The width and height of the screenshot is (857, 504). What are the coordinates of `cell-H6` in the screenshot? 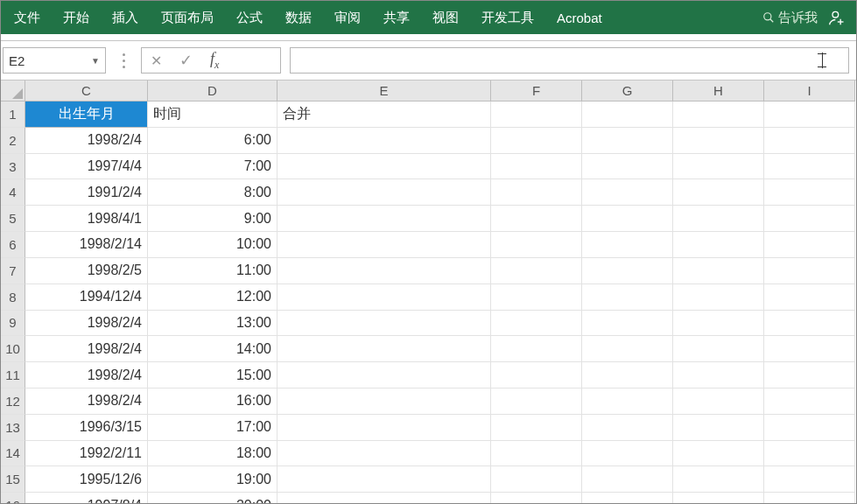 It's located at (719, 245).